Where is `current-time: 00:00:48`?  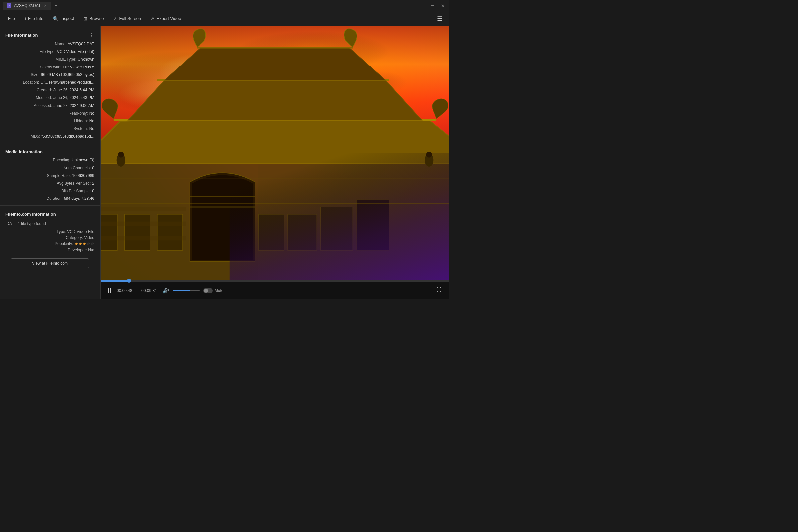
current-time: 00:00:48 is located at coordinates (125, 290).